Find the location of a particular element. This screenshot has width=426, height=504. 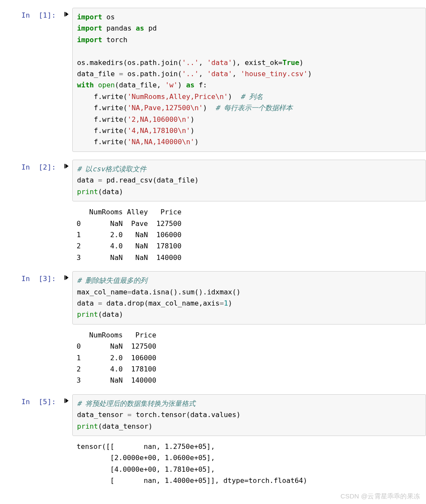

output-line: 3 NaN NaN 140000 is located at coordinates (251, 258).